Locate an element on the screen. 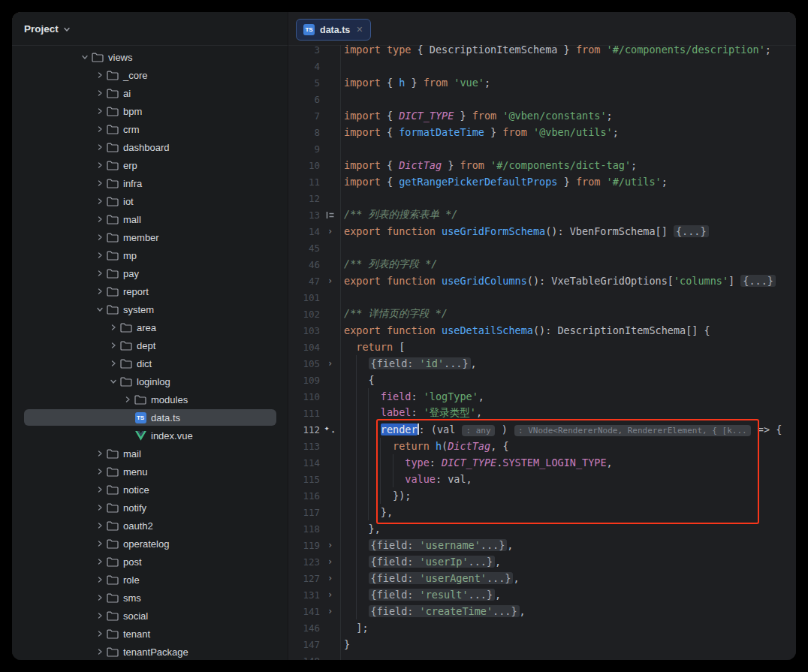 Image resolution: width=808 pixels, height=672 pixels. code-line-46: 46/** 列表的字段 */ is located at coordinates (542, 264).